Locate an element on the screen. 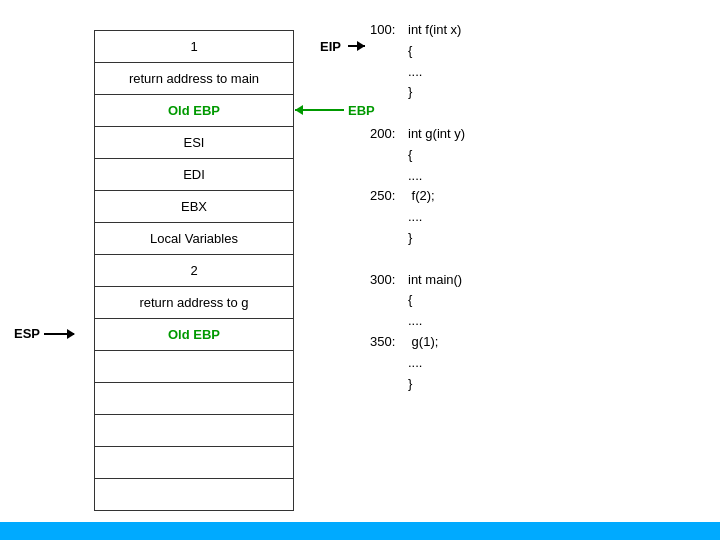 Image resolution: width=720 pixels, height=540 pixels. esp-label: ESP is located at coordinates (44, 334).